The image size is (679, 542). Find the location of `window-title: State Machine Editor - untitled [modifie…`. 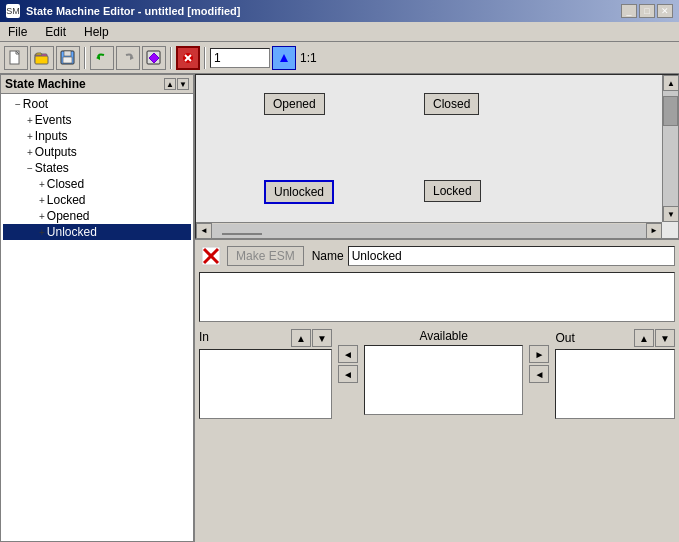

window-title: State Machine Editor - untitled [modifie… is located at coordinates (134, 11).